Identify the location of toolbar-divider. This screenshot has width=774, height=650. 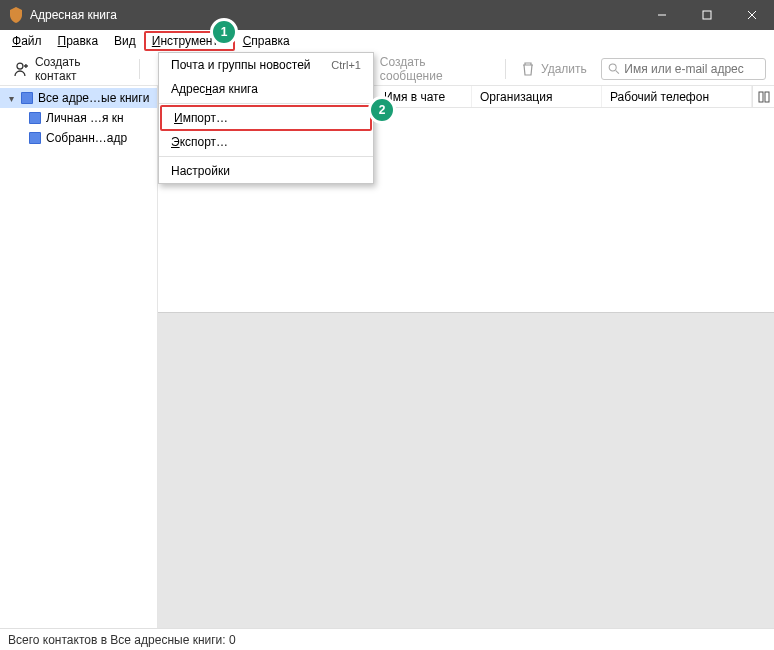
(140, 69).